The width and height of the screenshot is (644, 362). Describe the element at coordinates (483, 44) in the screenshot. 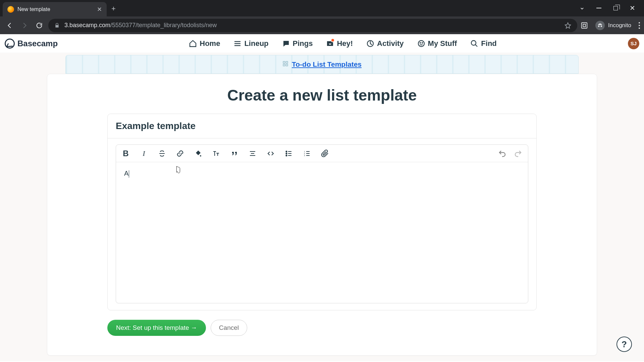

I see `nav-find: Find` at that location.